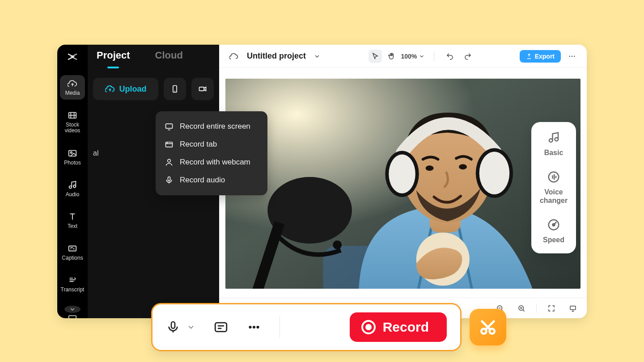  Describe the element at coordinates (234, 56) in the screenshot. I see `cloud-icon` at that location.